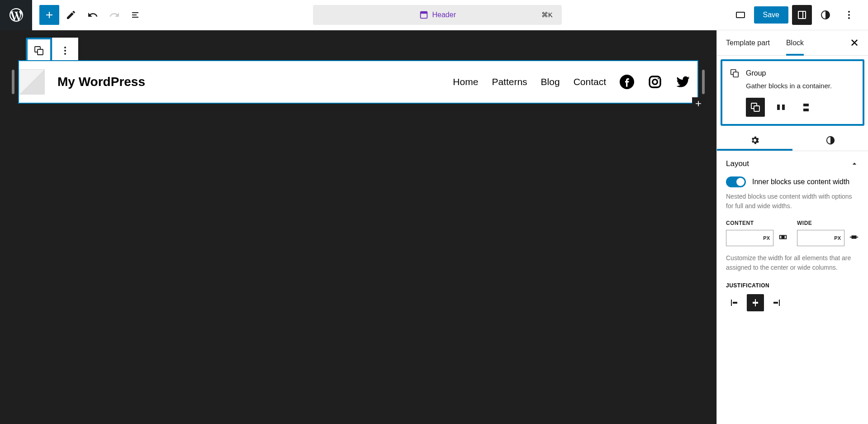 The width and height of the screenshot is (868, 424). I want to click on group-variation-stack, so click(806, 107).